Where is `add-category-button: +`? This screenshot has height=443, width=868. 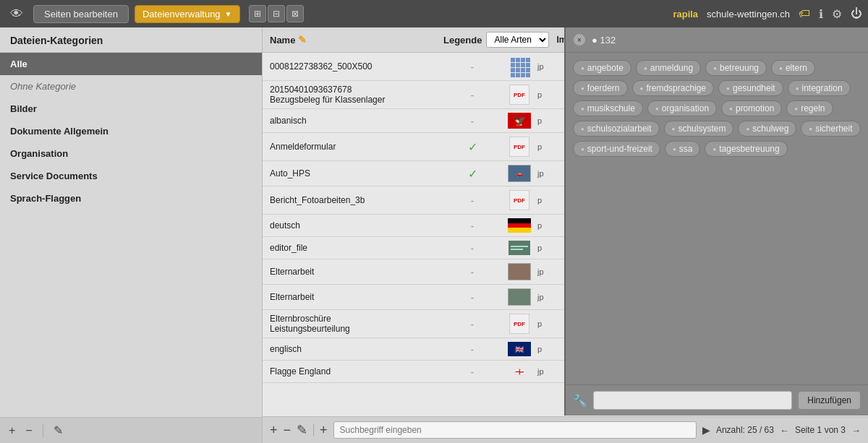
add-category-button: + is located at coordinates (12, 431).